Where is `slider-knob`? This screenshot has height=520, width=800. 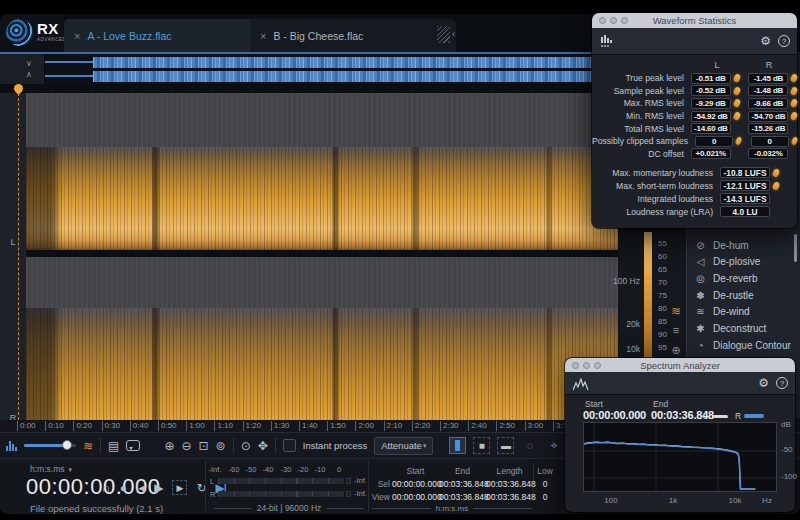 slider-knob is located at coordinates (67, 445).